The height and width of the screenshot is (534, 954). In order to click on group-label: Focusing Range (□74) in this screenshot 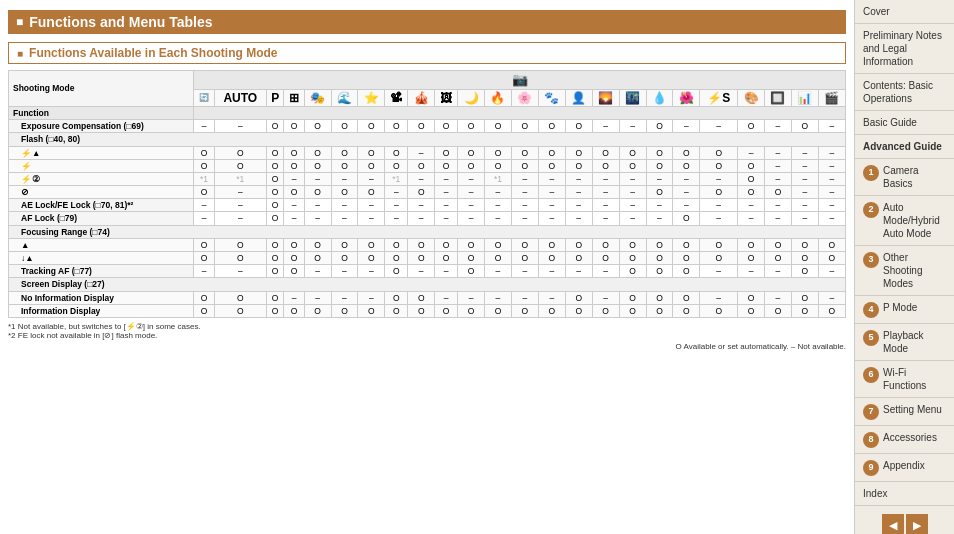, I will do `click(428, 232)`.